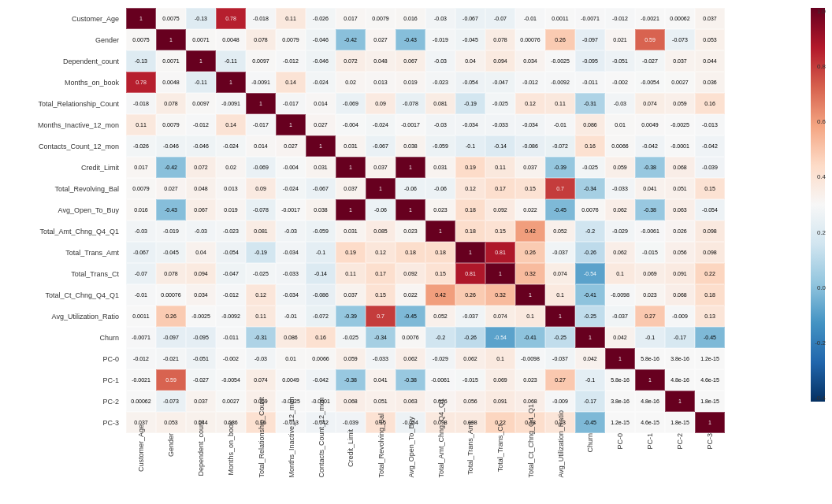 This screenshot has width=832, height=504. What do you see at coordinates (141, 19) in the screenshot?
I see `cell-0-0: 1` at bounding box center [141, 19].